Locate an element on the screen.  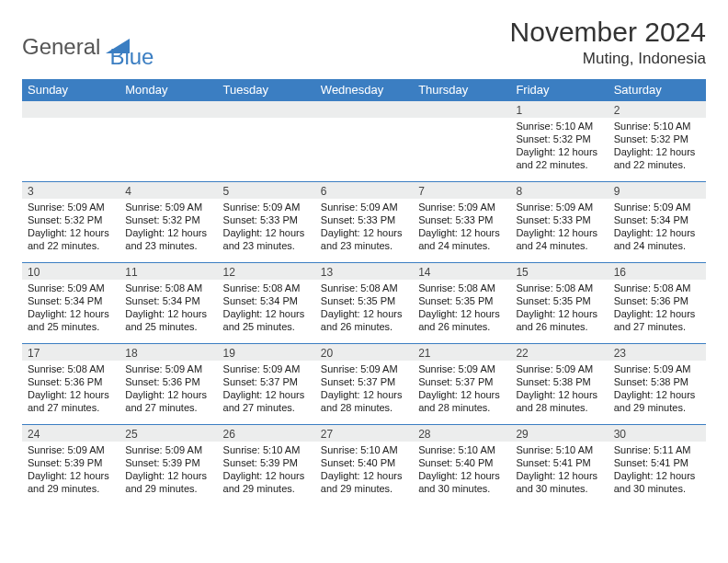
day-details: Sunrise: 5:10 AMSunset: 5:39 PMDaylight:… is located at coordinates (267, 470).